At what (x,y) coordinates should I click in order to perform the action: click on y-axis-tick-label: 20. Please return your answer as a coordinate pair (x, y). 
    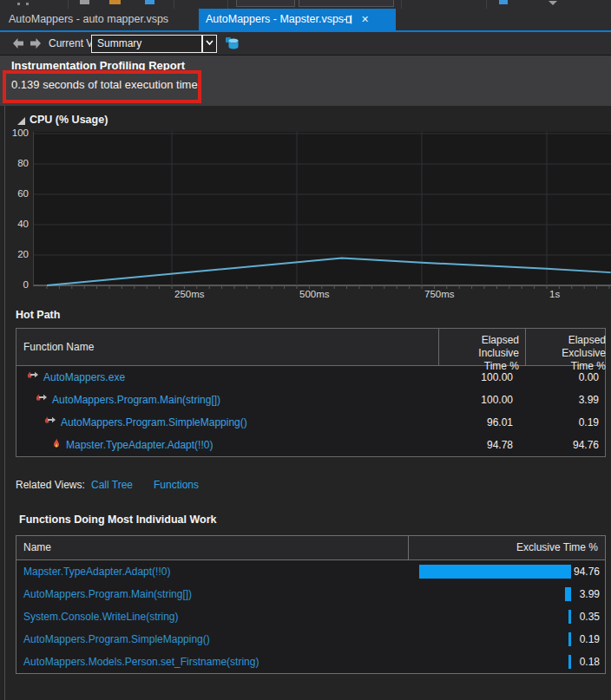
    Looking at the image, I should click on (14, 254).